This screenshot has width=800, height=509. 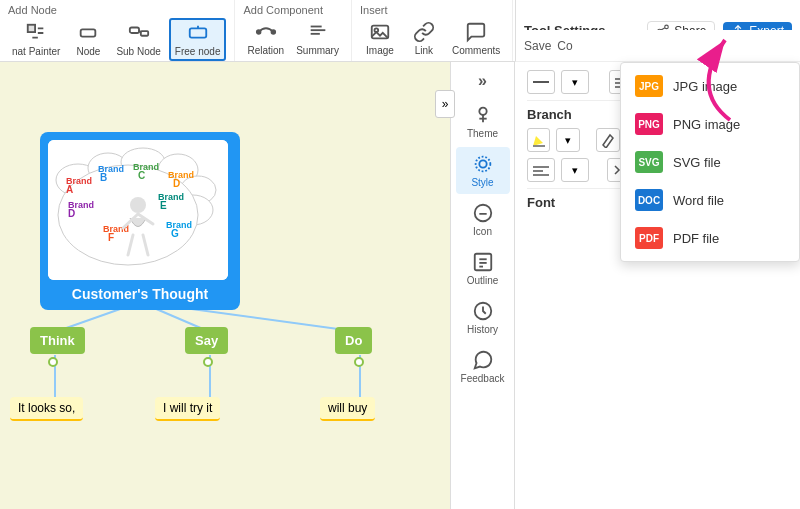 I want to click on side-style-button: Style, so click(x=483, y=170).